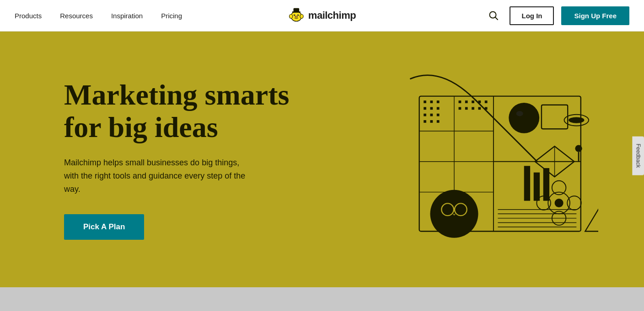 The height and width of the screenshot is (311, 644). What do you see at coordinates (322, 16) in the screenshot?
I see `navbar: Products Resources Inspiration Pricing` at bounding box center [322, 16].